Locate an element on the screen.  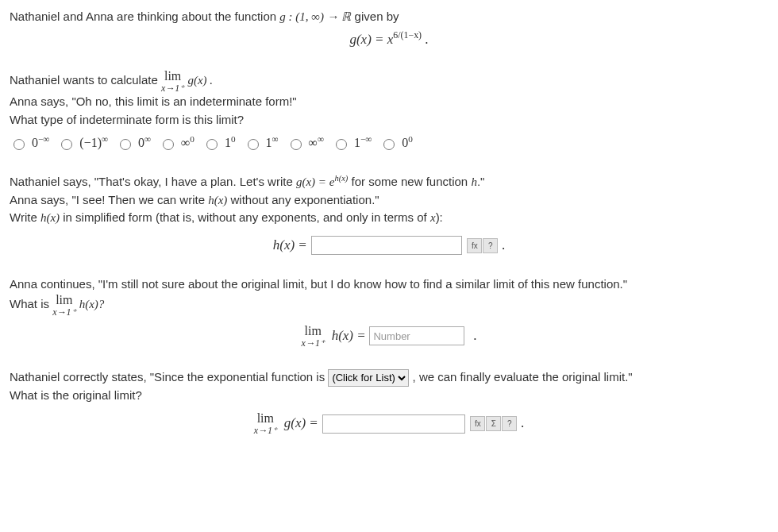
part3-line2: What is lim x→1⁺ h(x)? is located at coordinates (389, 305).